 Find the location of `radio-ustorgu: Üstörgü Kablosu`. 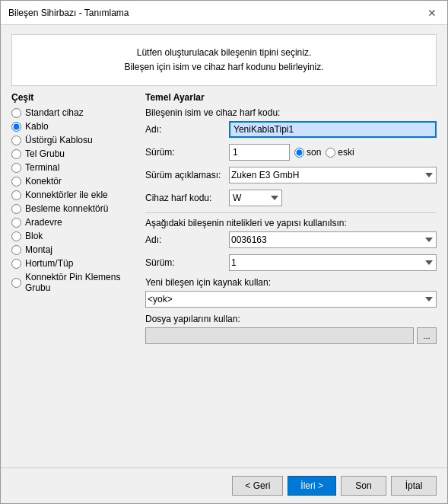

radio-ustorgu: Üstörgü Kablosu is located at coordinates (72, 140).